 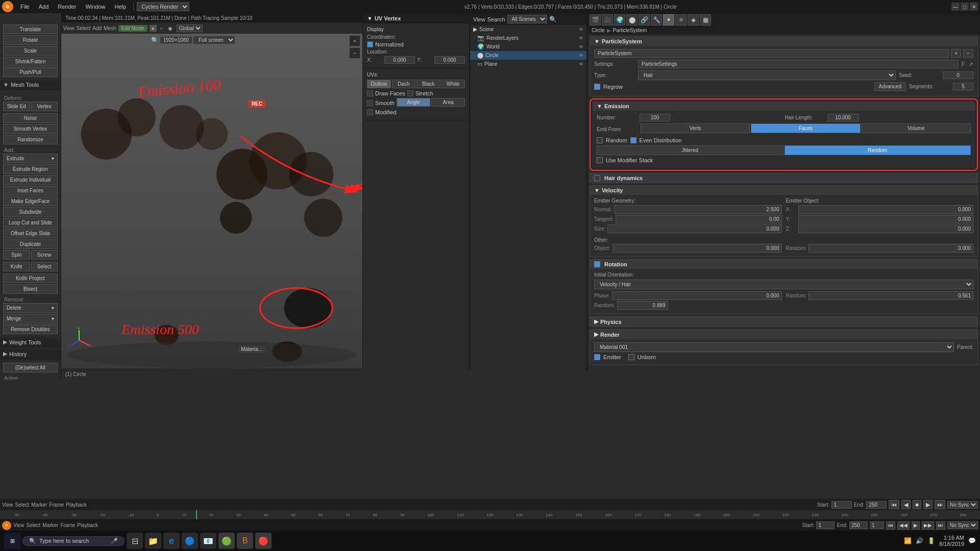 I want to click on rendered-mode-icon: ◉, so click(x=170, y=29).